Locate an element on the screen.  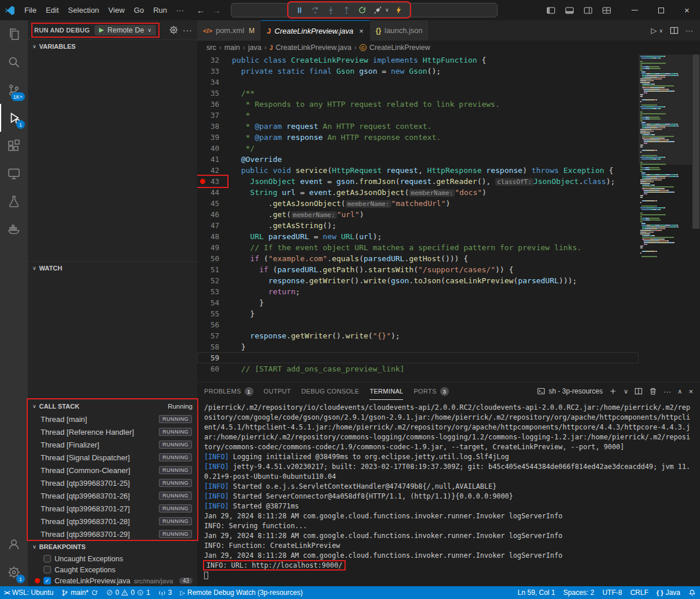
problems-status-item: 0 0 1 is located at coordinates (128, 593).